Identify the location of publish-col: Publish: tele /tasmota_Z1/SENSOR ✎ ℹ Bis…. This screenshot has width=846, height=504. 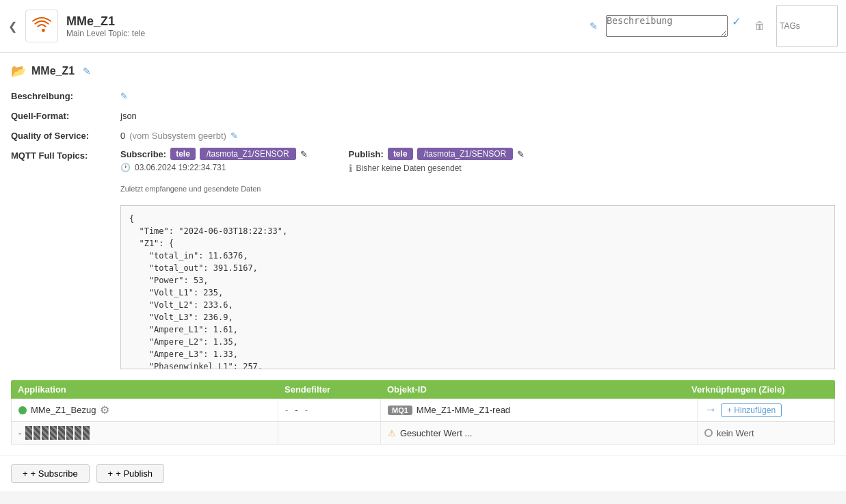
(437, 163).